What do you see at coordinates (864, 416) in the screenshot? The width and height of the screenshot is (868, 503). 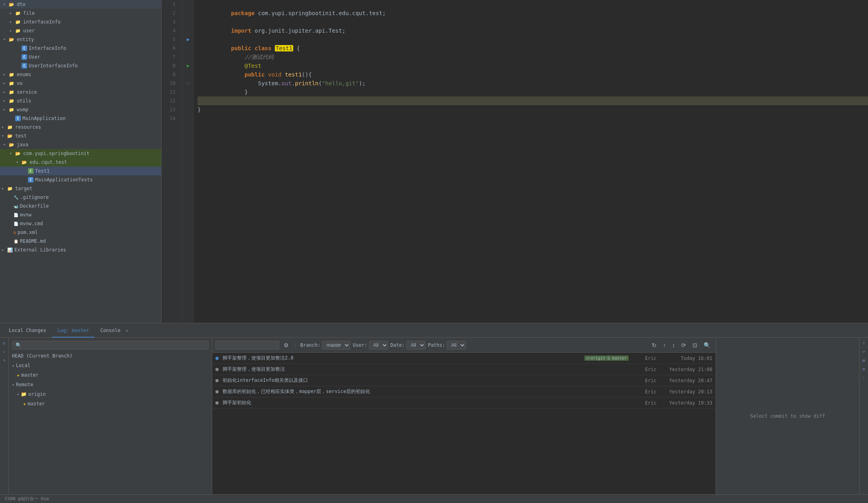 I see `right-edge-panel: ↑ ↩ ⊞ ≡ ⋮` at bounding box center [864, 416].